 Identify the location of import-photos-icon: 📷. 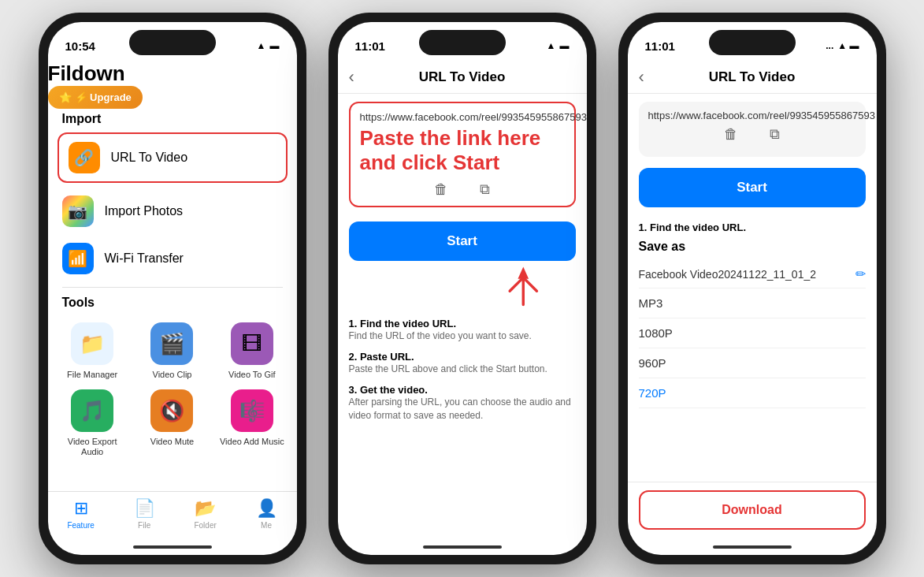
(78, 211).